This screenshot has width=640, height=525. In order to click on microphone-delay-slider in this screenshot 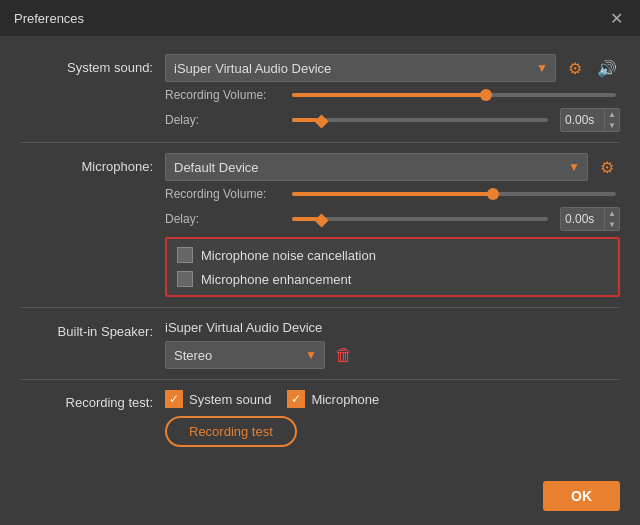, I will do `click(420, 219)`.